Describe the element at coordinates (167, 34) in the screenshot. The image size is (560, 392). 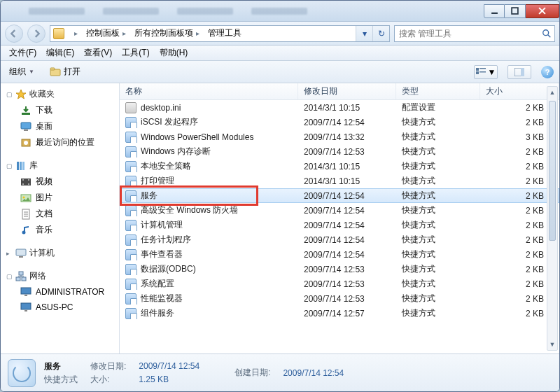
I see `breadcrumb-item: 所有控制面板项▸` at that location.